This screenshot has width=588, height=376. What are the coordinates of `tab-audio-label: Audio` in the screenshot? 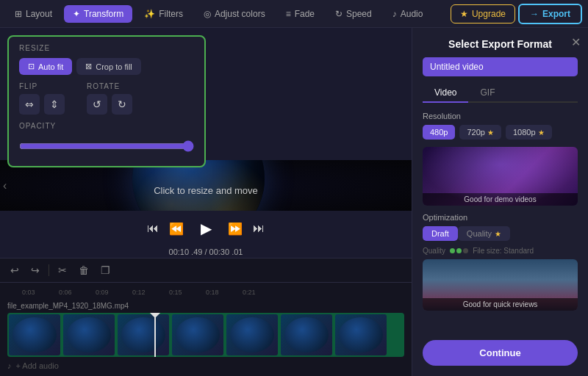 It's located at (412, 14).